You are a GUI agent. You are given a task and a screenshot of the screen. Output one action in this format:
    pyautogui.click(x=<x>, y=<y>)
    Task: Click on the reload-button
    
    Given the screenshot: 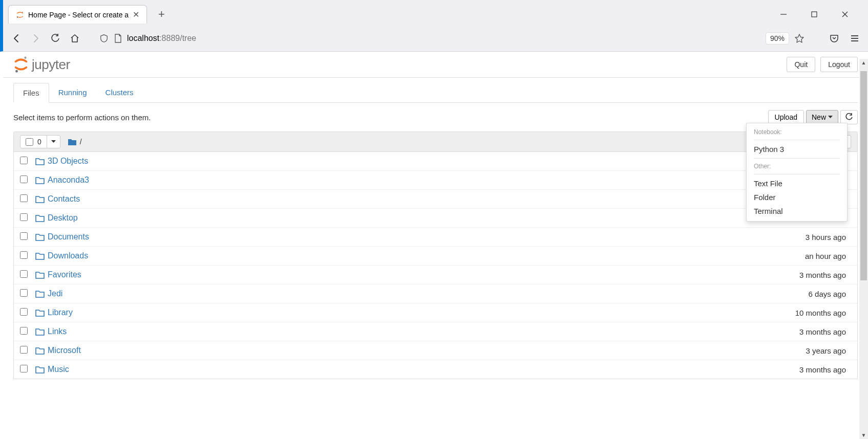 What is the action you would take?
    pyautogui.click(x=55, y=38)
    